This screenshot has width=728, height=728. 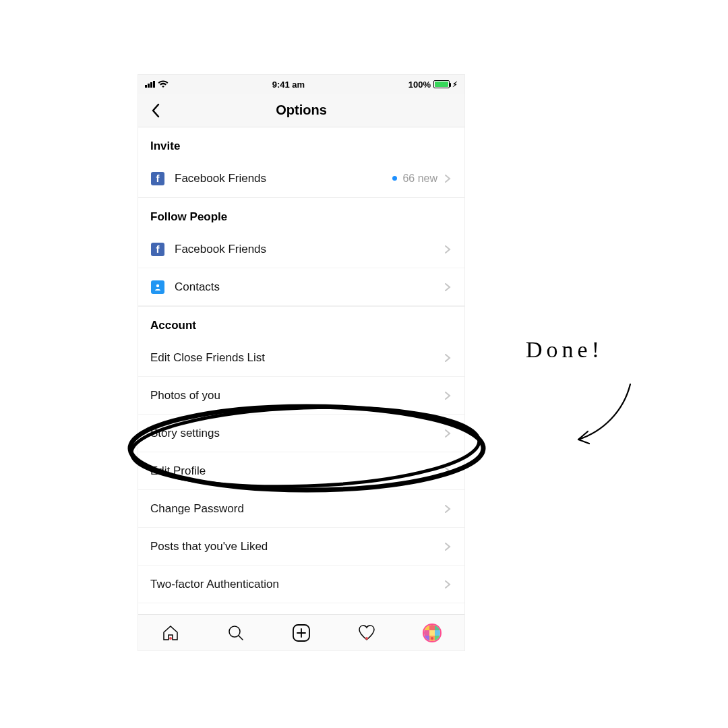 What do you see at coordinates (297, 584) in the screenshot?
I see `row-label: Two-factor Authentication` at bounding box center [297, 584].